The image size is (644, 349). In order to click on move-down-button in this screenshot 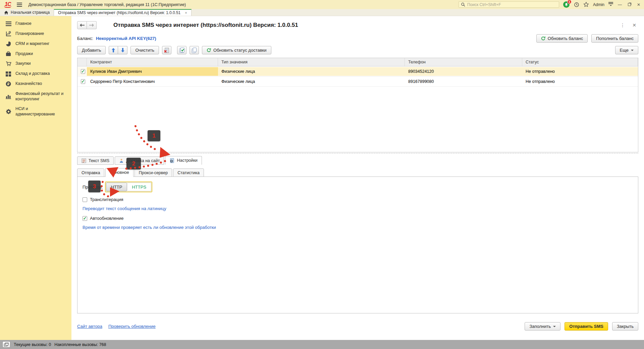, I will do `click(123, 50)`.